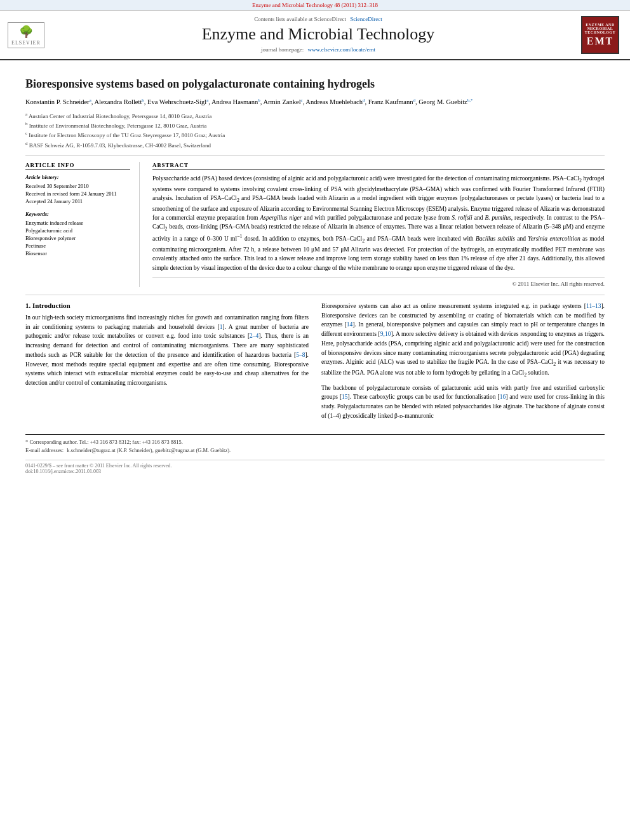 Image resolution: width=630 pixels, height=840 pixels. Describe the element at coordinates (379, 282) in the screenshot. I see `copyright-text: © 2011 Elsevier Inc. All rights reserved…` at that location.